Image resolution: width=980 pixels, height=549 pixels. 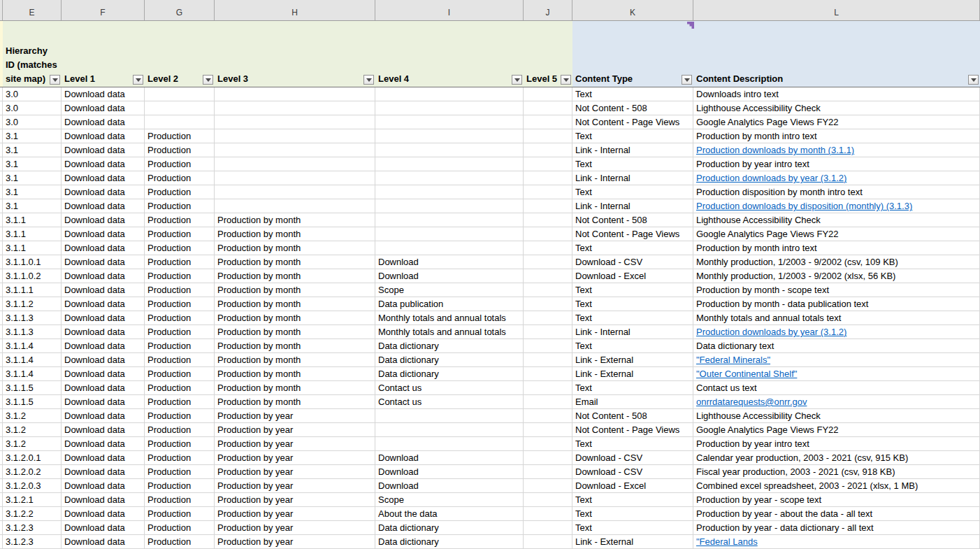 I want to click on cell-hierarchy-id: 3.1.1.0.2, so click(x=32, y=276).